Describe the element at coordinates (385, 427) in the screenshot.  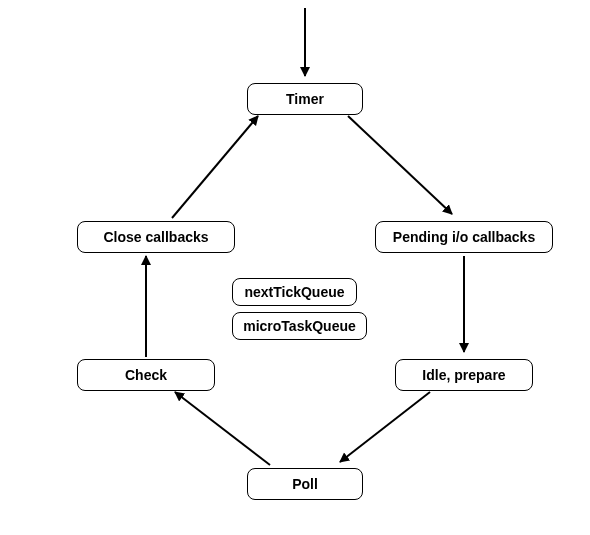
I see `idle-to-poll` at that location.